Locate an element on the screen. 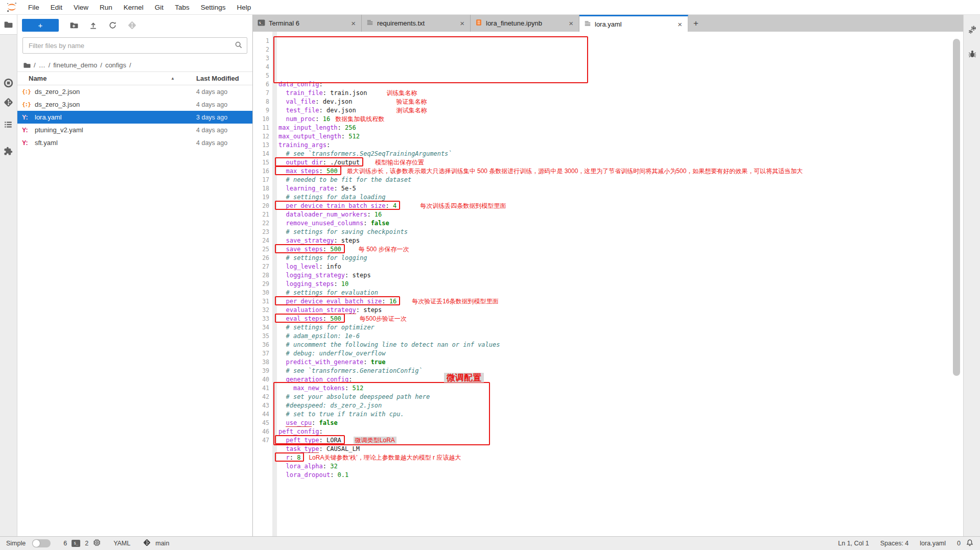 Image resolution: width=980 pixels, height=550 pixels. code-line is located at coordinates (620, 484).